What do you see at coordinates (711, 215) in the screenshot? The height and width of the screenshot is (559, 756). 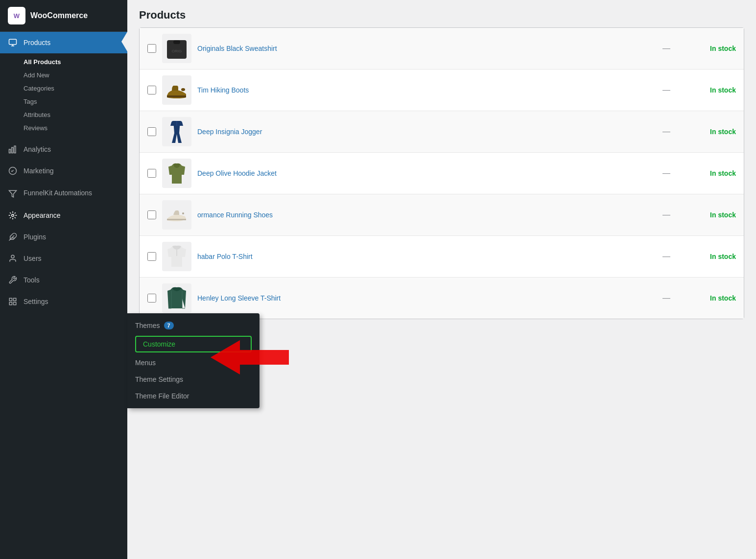 I see `product-status-5: In stock` at bounding box center [711, 215].